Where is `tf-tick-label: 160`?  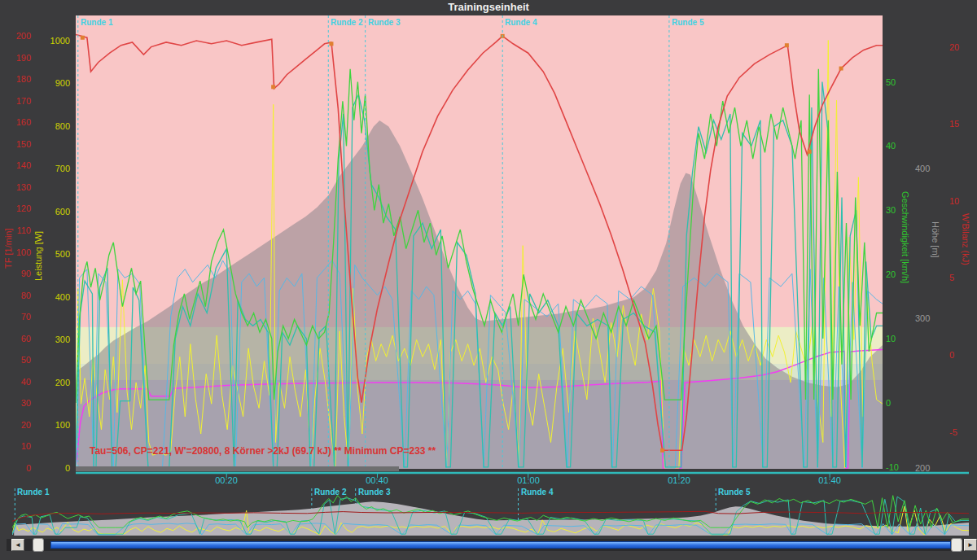
tf-tick-label: 160 is located at coordinates (18, 122).